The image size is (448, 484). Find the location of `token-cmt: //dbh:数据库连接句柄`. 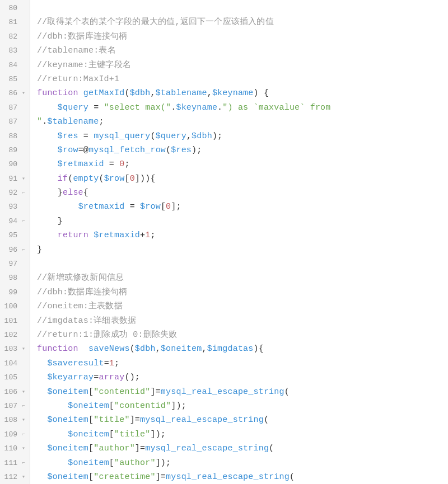

token-cmt: //dbh:数据库连接句柄 is located at coordinates (82, 37).